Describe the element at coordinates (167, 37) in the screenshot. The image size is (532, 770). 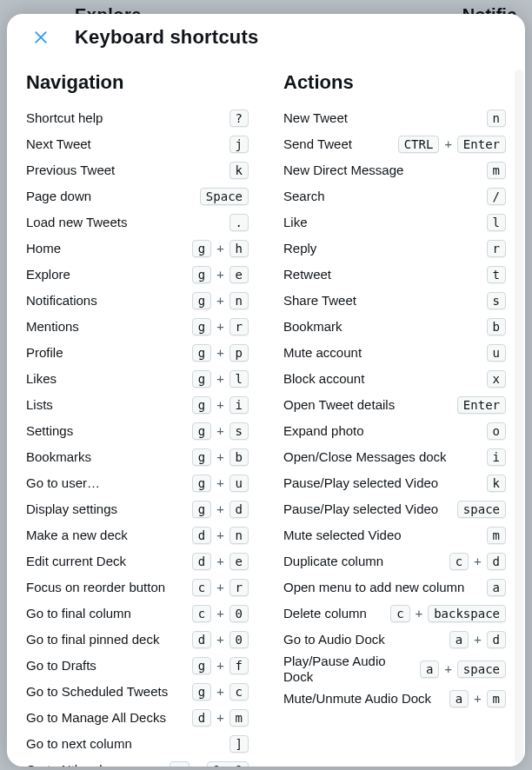
I see `modal-title: Keyboard shortcuts` at that location.